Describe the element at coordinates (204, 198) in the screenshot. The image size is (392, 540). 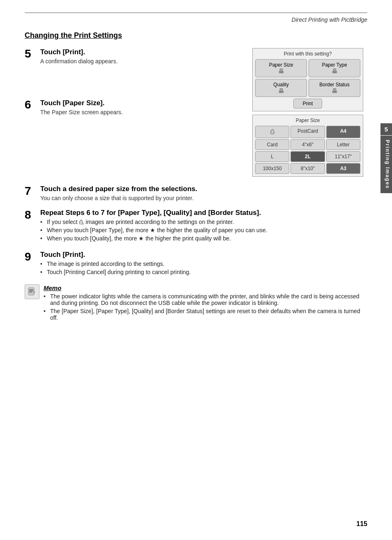
I see `step-7-desc: You can only choose a size that is suppo…` at that location.